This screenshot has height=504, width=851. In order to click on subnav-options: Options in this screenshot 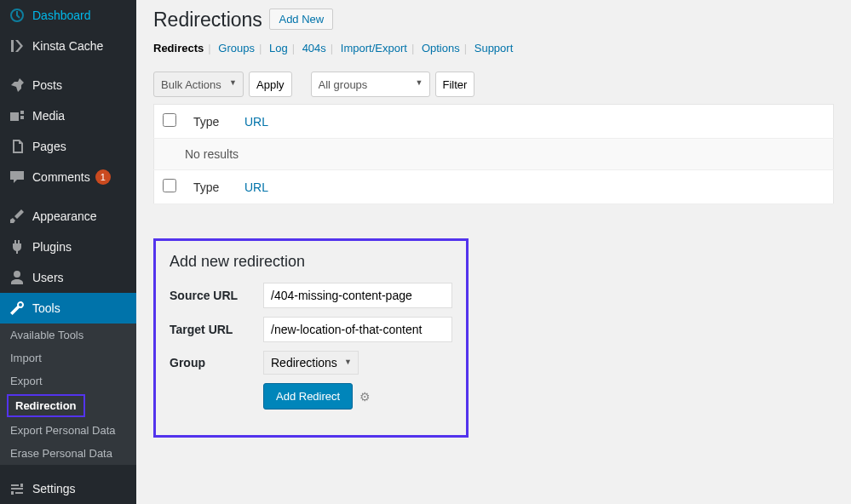, I will do `click(441, 48)`.